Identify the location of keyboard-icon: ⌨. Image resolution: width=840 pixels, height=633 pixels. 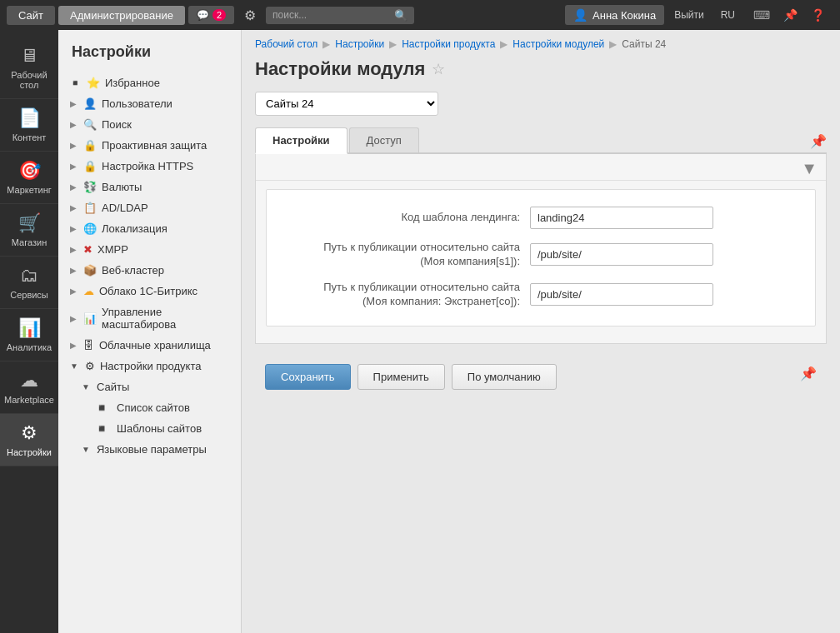
(762, 15).